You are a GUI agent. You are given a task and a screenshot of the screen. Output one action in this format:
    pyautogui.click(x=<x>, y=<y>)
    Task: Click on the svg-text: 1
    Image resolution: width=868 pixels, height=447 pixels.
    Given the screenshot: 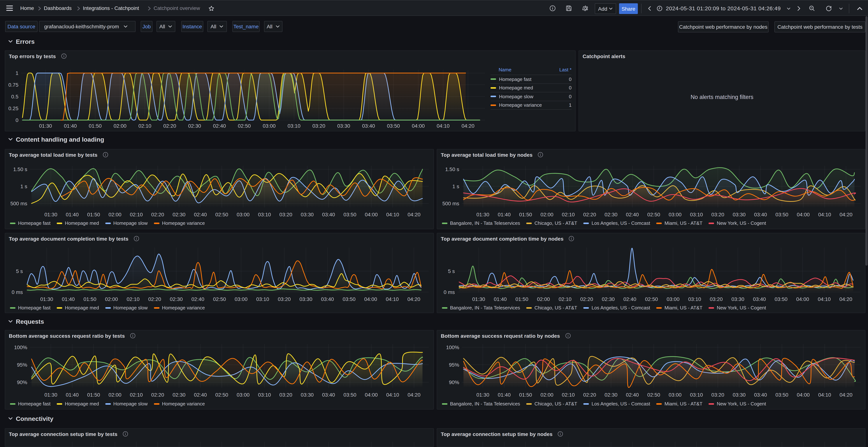 What is the action you would take?
    pyautogui.click(x=17, y=73)
    